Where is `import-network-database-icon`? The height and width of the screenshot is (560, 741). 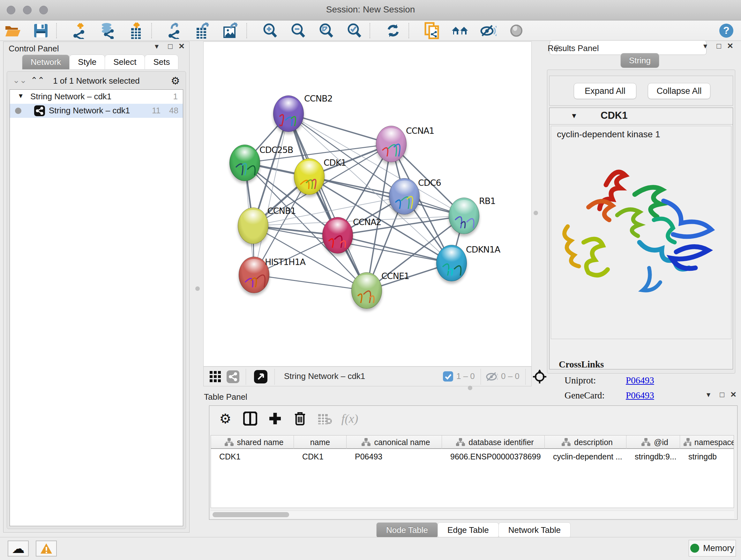 import-network-database-icon is located at coordinates (108, 31).